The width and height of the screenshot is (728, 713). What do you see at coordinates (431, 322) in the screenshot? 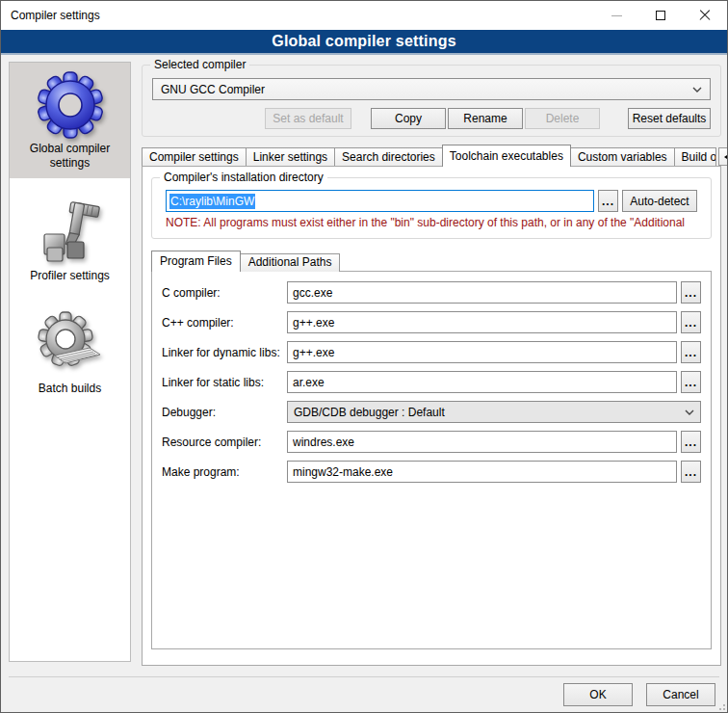
I see `field-row-cpp-compiler: C++ compiler: ...` at bounding box center [431, 322].